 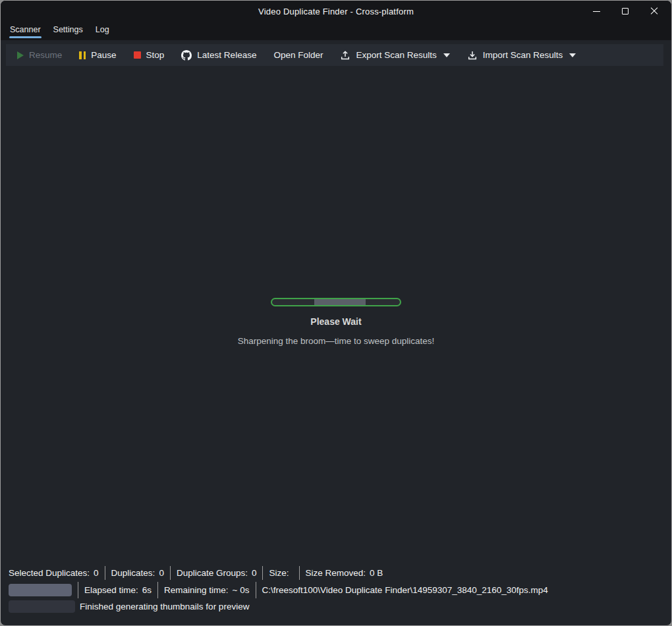 What do you see at coordinates (405, 590) in the screenshot?
I see `current-file-path: C:\freesoft100\Video Duplicate Finder\14…` at bounding box center [405, 590].